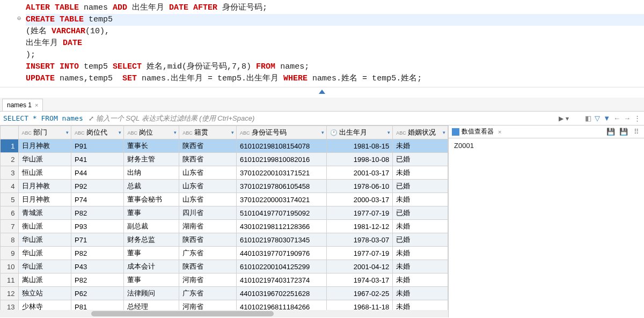  What do you see at coordinates (151, 267) in the screenshot?
I see `data-cell: 成本会计` at bounding box center [151, 267].